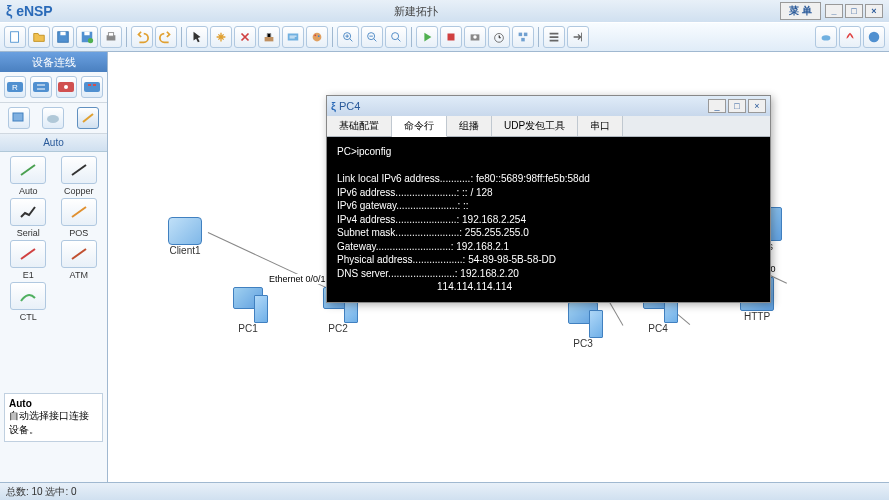  Describe the element at coordinates (54, 267) in the screenshot. I see `device-sidebar: 设备连线 R Auto Auto Copper Serial POS E1 AT…` at that location.